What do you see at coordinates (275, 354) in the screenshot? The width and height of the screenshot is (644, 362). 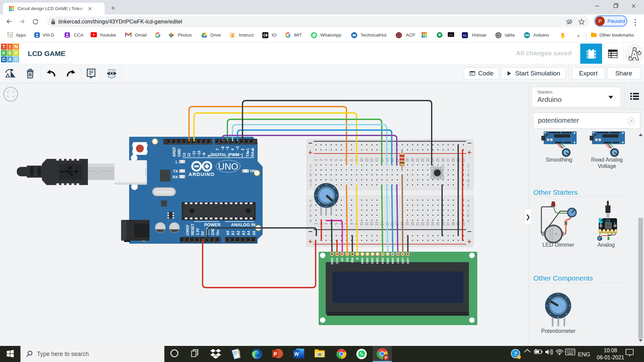 I see `svg-text: P` at bounding box center [275, 354].